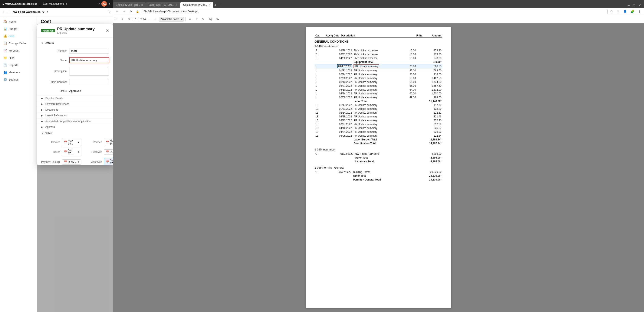  What do you see at coordinates (378, 36) in the screenshot?
I see `pdf-table: Cat Acctg Date Description Units Amount` at bounding box center [378, 36].